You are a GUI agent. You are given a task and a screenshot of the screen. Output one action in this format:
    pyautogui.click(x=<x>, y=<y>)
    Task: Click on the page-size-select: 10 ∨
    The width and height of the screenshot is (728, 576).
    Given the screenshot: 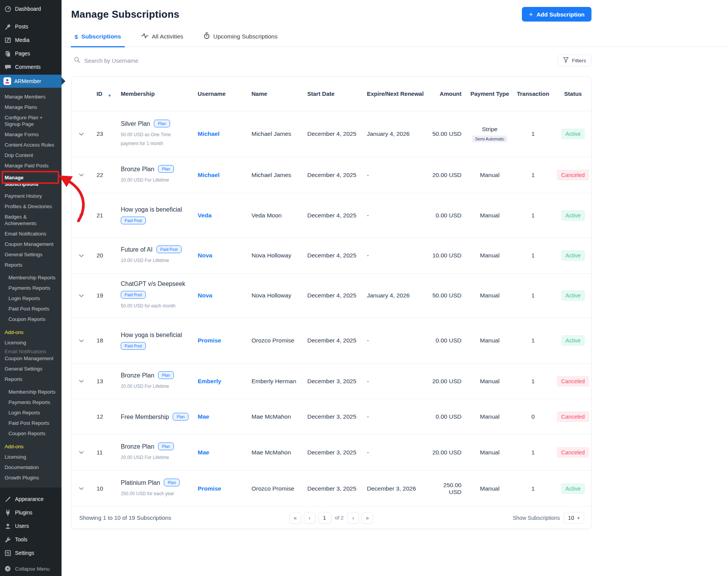 What is the action you would take?
    pyautogui.click(x=574, y=518)
    